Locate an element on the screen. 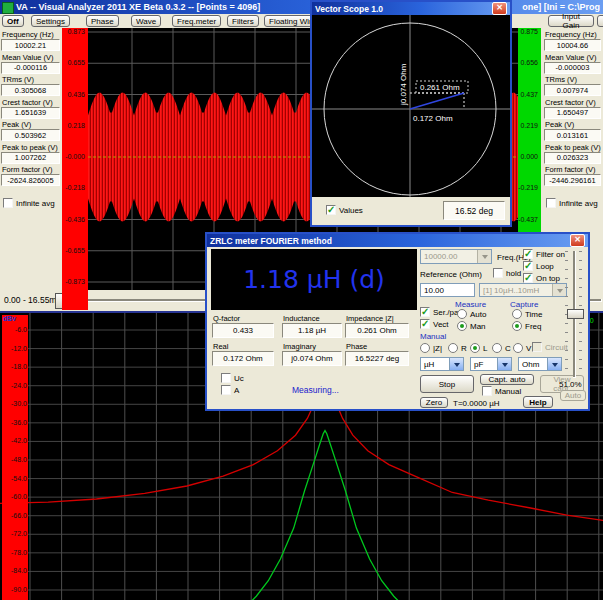 This screenshot has width=603, height=600. combo-value: [1] 10µH..10mH is located at coordinates (516, 290).